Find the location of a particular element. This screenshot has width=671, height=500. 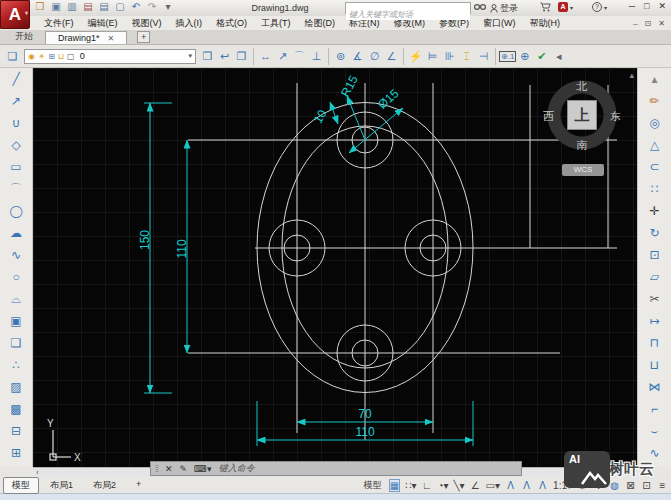

ordinate-dimension-button: ⊥ is located at coordinates (316, 56).